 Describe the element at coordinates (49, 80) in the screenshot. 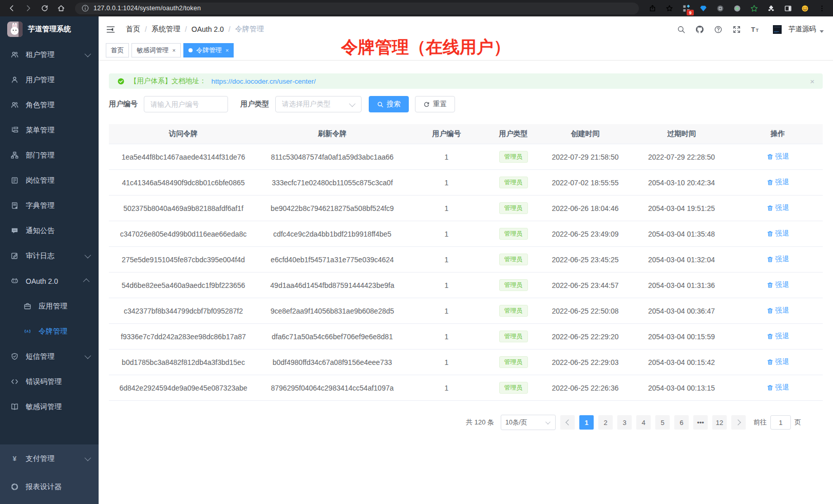

I see `sidebar-item-user: 用户管理` at that location.